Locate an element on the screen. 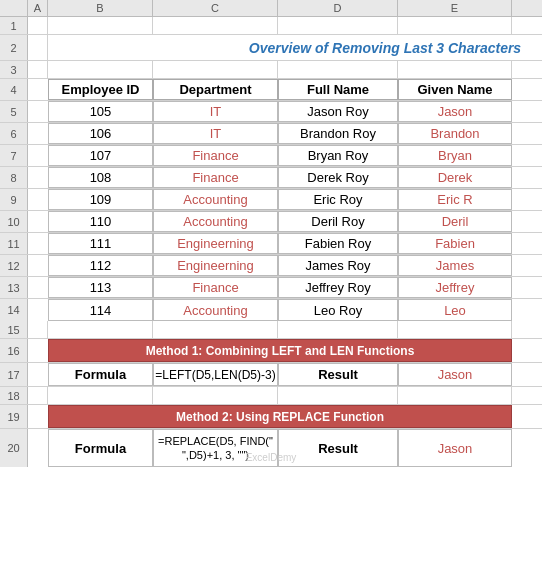 Image resolution: width=542 pixels, height=588 pixels. cell-d18 is located at coordinates (338, 396).